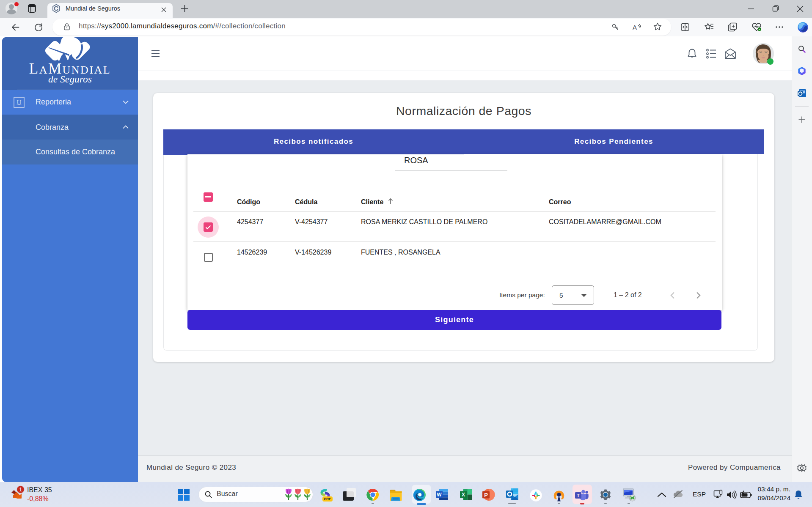 Image resolution: width=812 pixels, height=507 pixels. What do you see at coordinates (439, 495) in the screenshot?
I see `svg-text: W` at bounding box center [439, 495].